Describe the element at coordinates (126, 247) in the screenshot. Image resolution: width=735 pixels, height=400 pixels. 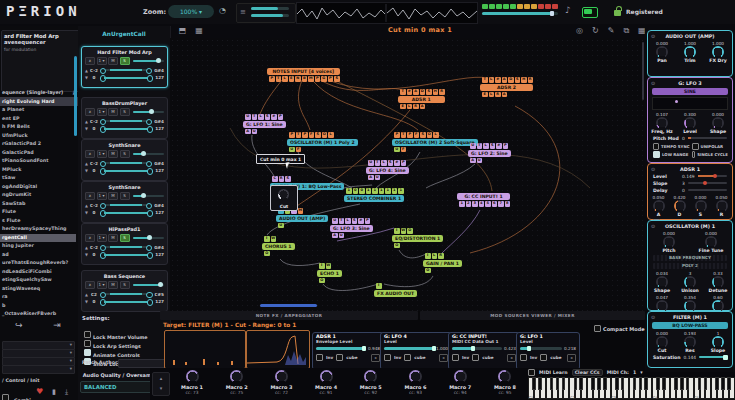
I see `note-range-slider` at that location.